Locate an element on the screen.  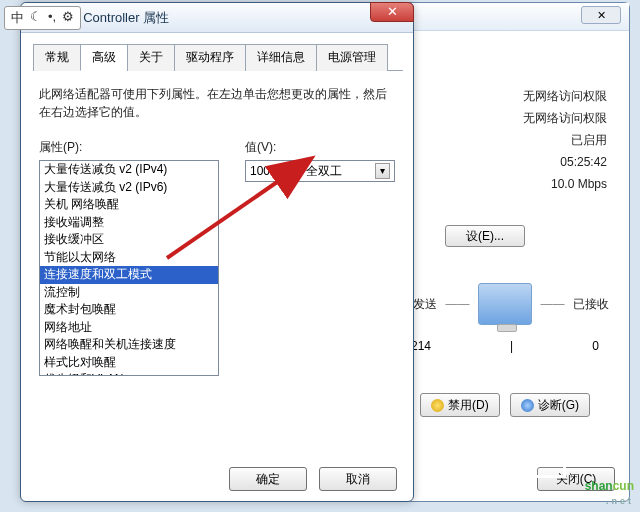
ime-item: ☾ is located at coordinates (36, 18).